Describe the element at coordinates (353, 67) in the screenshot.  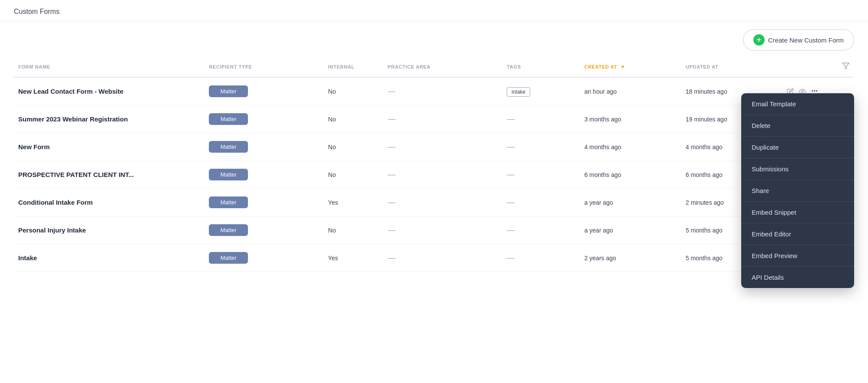
I see `col-header-internal: INTERNAL` at that location.